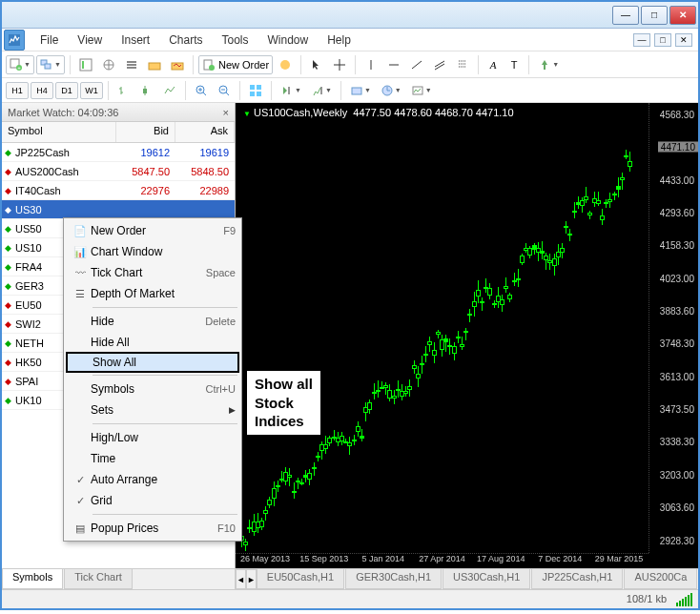  I want to click on context-menu-item: ▤Popup PricesF10, so click(153, 528).